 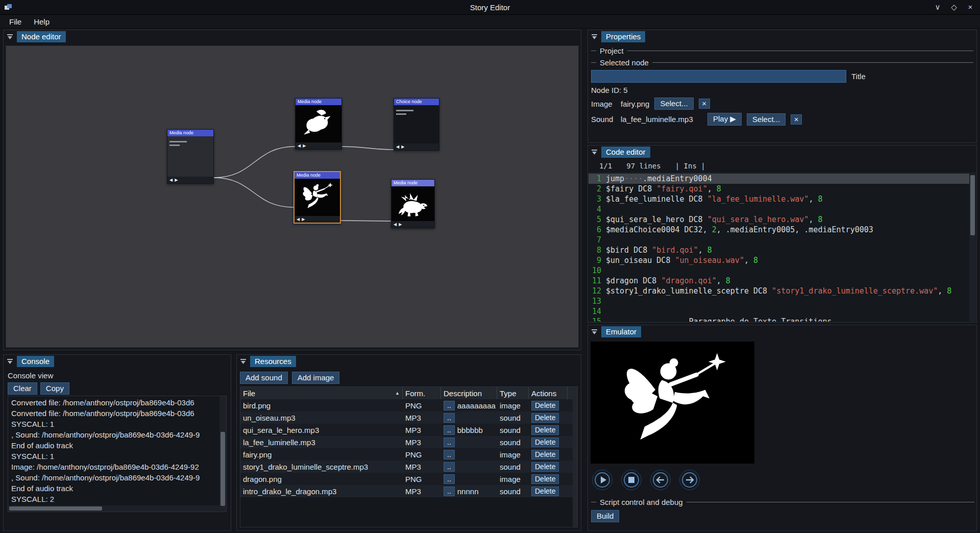 I want to click on column-format: Form., so click(x=422, y=393).